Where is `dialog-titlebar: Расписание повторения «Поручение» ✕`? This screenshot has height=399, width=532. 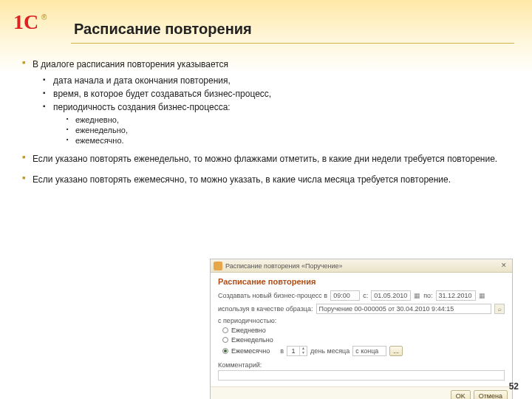 dialog-titlebar: Расписание повторения «Поручение» ✕ is located at coordinates (361, 266).